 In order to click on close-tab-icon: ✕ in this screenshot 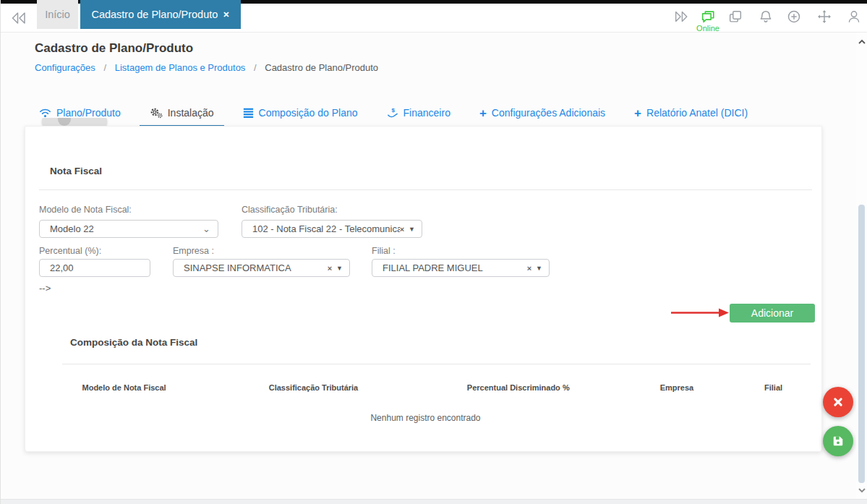, I will do `click(226, 14)`.